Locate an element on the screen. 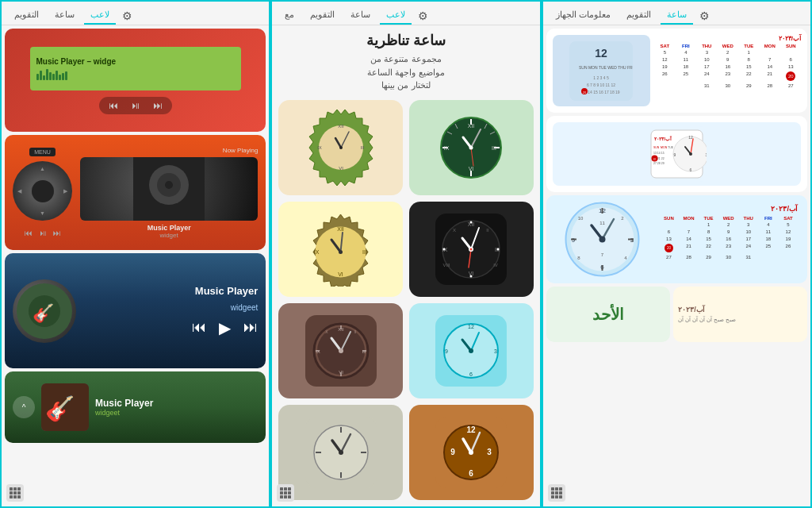  clock-cell-badge: XII VI IX III is located at coordinates (341, 148).